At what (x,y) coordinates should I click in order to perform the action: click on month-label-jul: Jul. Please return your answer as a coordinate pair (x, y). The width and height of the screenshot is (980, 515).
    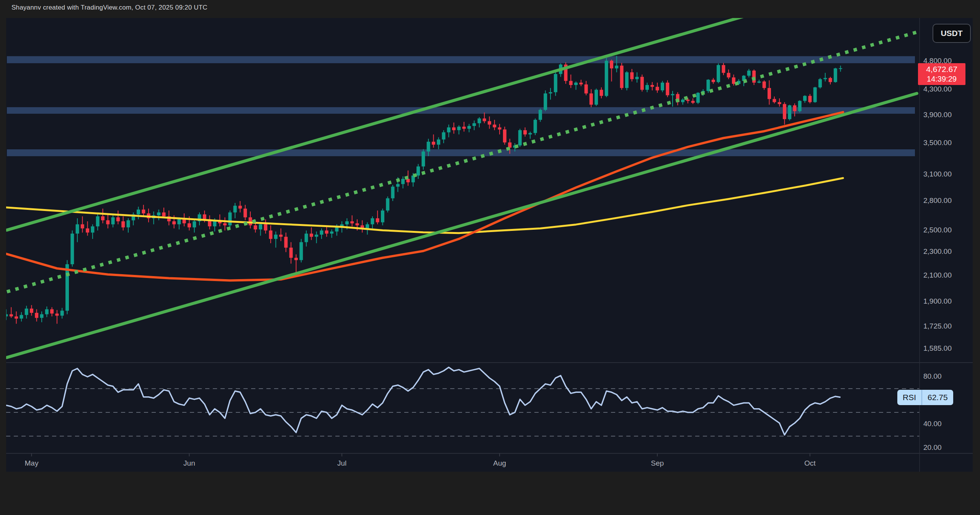
    Looking at the image, I should click on (342, 463).